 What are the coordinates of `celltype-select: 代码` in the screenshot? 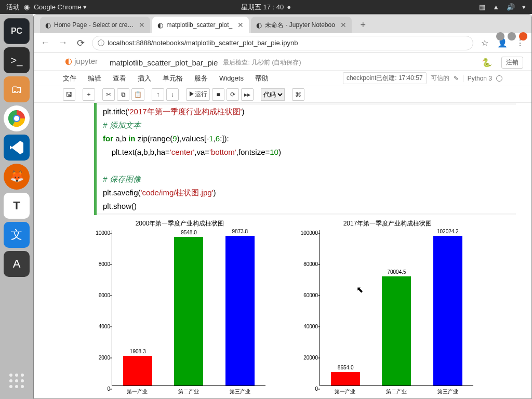 It's located at (273, 95).